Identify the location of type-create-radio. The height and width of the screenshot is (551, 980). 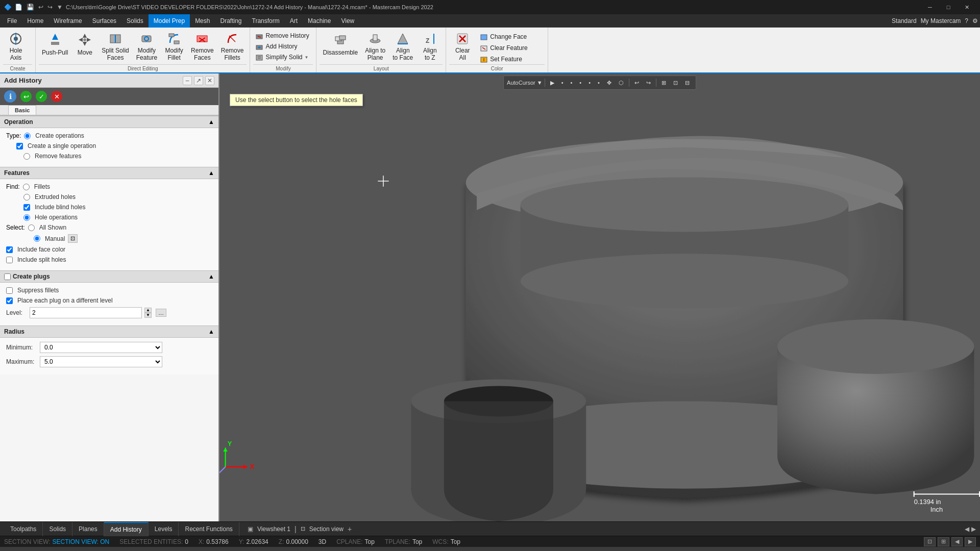
(28, 136).